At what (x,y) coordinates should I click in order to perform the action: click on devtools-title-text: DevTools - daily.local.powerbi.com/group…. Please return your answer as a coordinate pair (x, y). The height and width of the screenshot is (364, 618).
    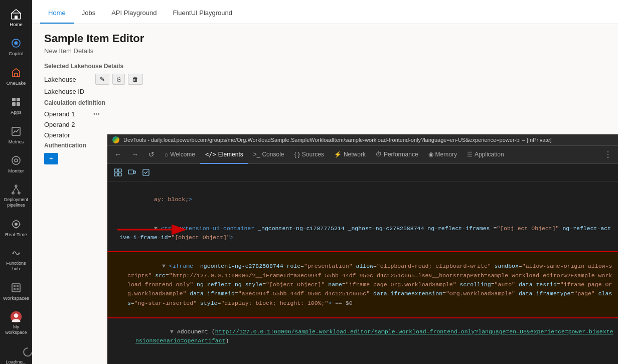
    Looking at the image, I should click on (338, 140).